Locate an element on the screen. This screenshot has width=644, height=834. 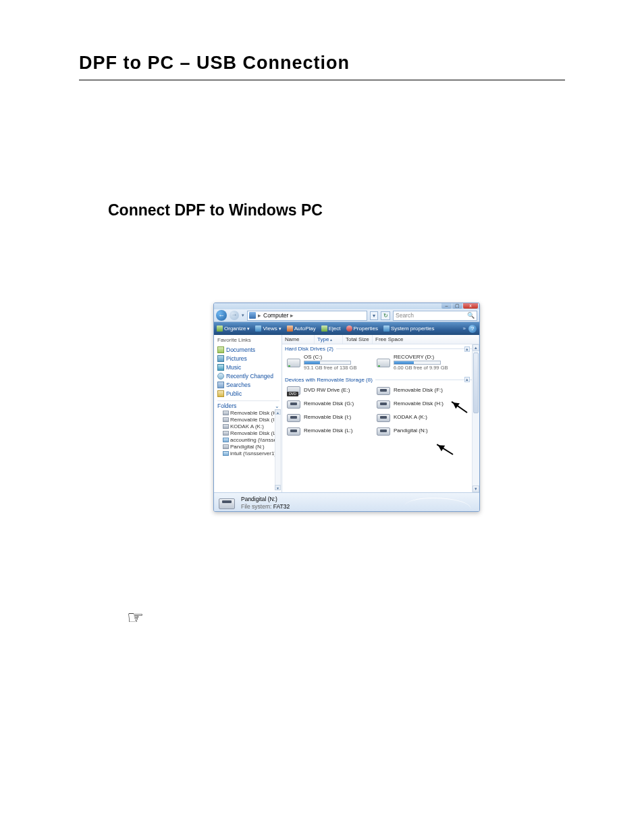
drive-pandigital-n: Pandigital (N:) is located at coordinates (420, 431).